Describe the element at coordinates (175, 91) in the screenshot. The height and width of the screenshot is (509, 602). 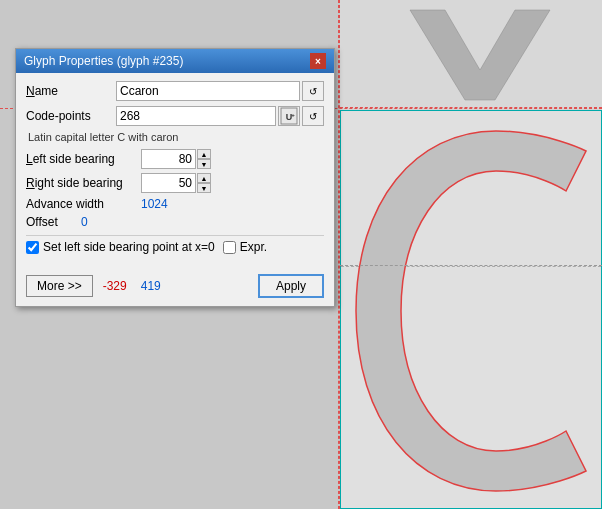
I see `name-row: NNameame ↺` at that location.